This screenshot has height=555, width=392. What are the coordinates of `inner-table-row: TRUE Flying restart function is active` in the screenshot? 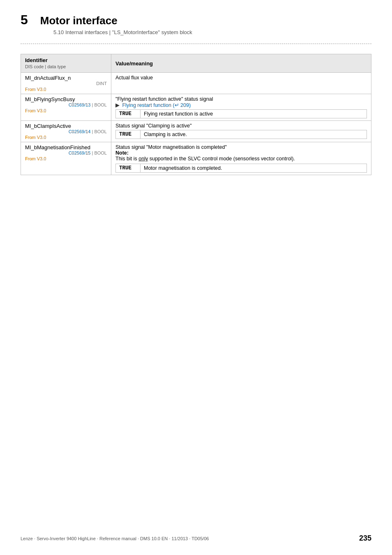 It's located at (242, 114).